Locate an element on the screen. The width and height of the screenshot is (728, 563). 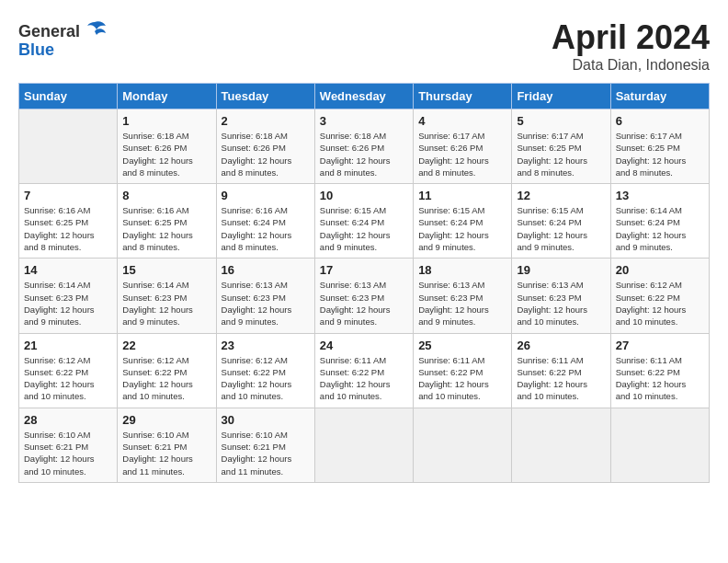
calendar-cell: 6Sunrise: 6:17 AMSunset: 6:25 PMDaylight… is located at coordinates (660, 147).